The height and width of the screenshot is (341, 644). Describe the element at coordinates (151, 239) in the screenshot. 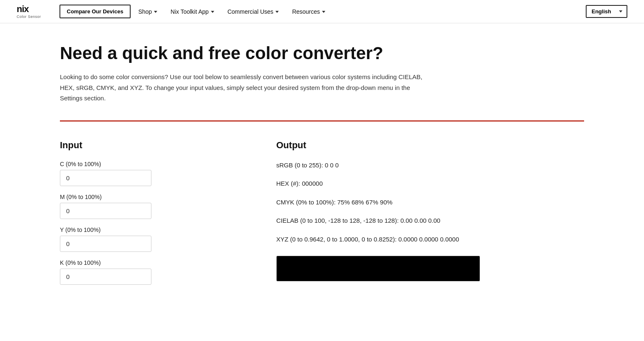

I see `input-field-group-2: Y (0% to 100%)` at that location.